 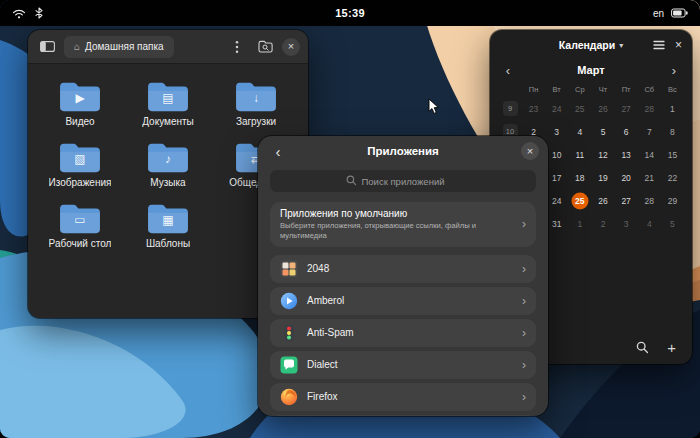 I want to click on calendar-day: 29, so click(x=672, y=200).